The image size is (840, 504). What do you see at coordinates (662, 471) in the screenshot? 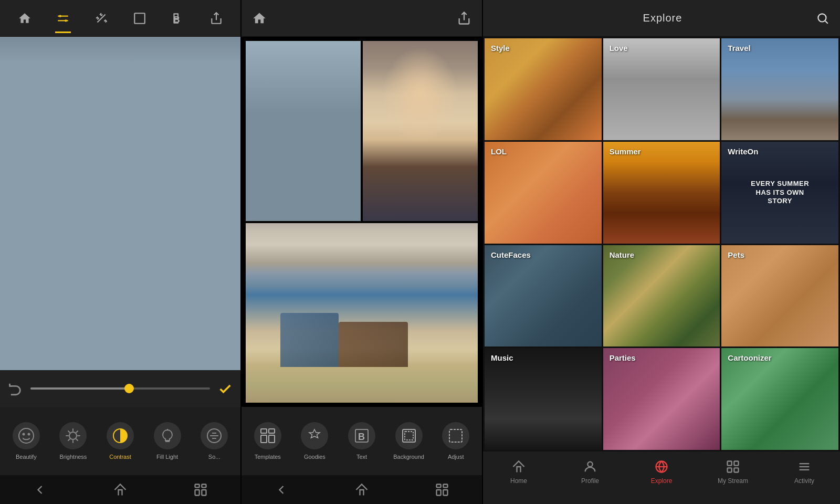
I see `nav-explore: Explore` at bounding box center [662, 471].